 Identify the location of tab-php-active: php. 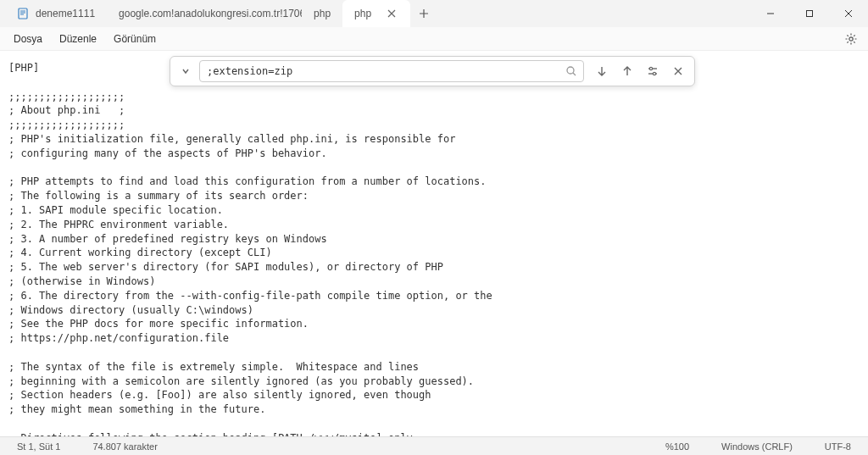
(376, 14).